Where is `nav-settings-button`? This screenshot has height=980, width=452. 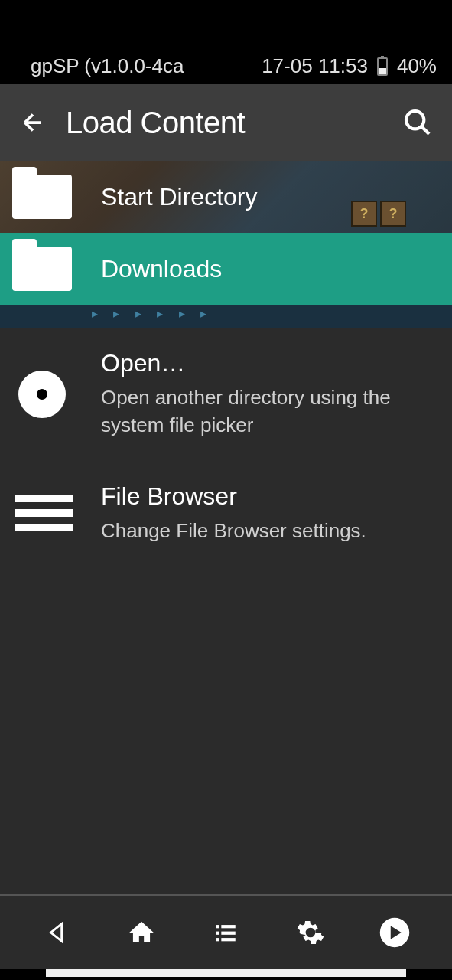
nav-settings-button is located at coordinates (311, 933).